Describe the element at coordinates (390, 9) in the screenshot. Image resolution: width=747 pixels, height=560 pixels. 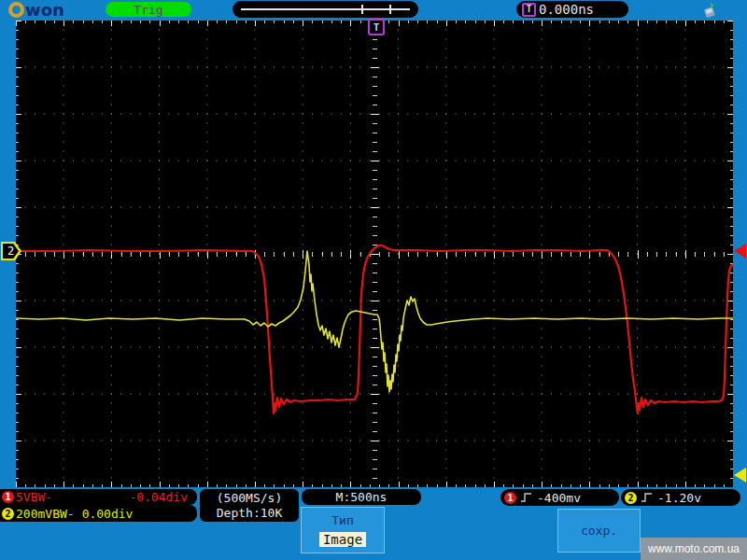
I see `record-window-tick-right` at that location.